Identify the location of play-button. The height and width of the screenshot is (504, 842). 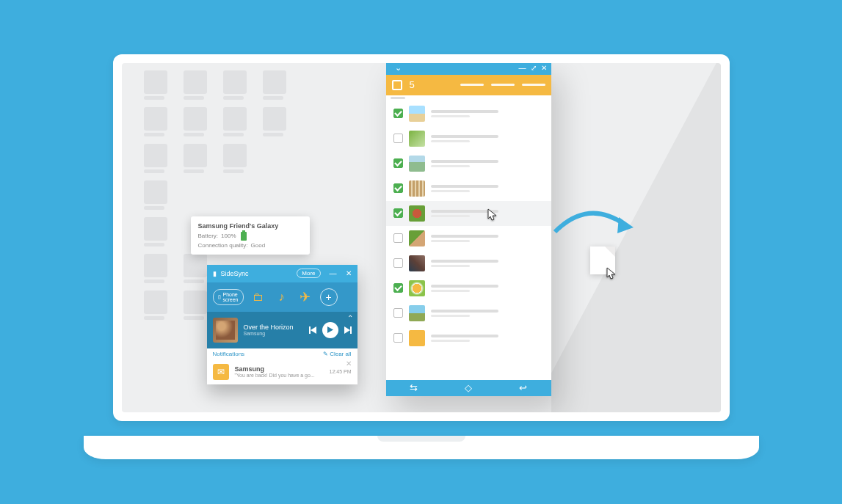
(330, 330).